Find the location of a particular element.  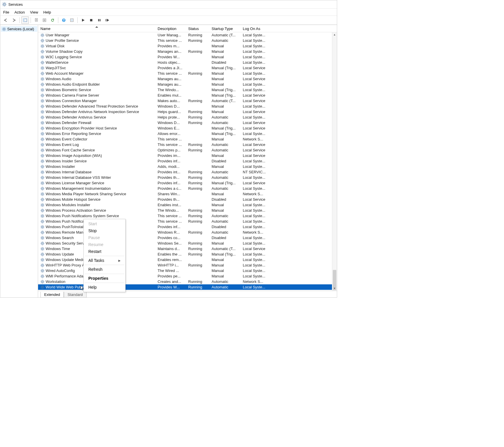

service-row: Windows Font Cache ServiceOptimizes p...… is located at coordinates (188, 150).